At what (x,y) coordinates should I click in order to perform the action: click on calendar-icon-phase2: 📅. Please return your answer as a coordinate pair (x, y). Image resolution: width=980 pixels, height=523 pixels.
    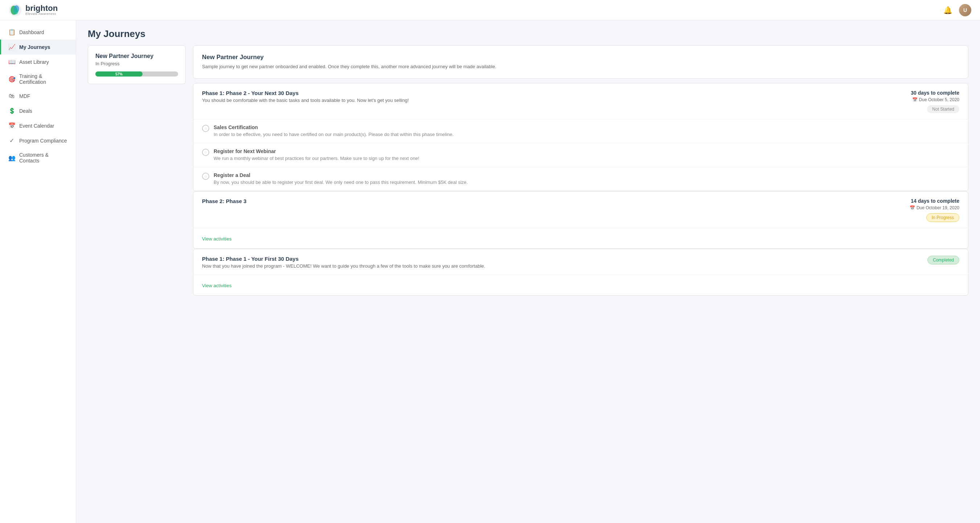
    Looking at the image, I should click on (912, 208).